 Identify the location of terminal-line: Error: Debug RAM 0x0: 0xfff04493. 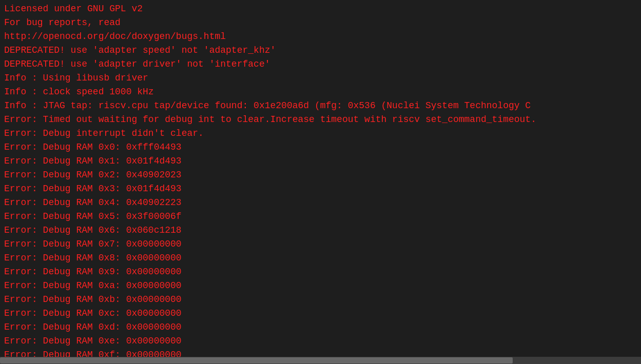
(320, 148).